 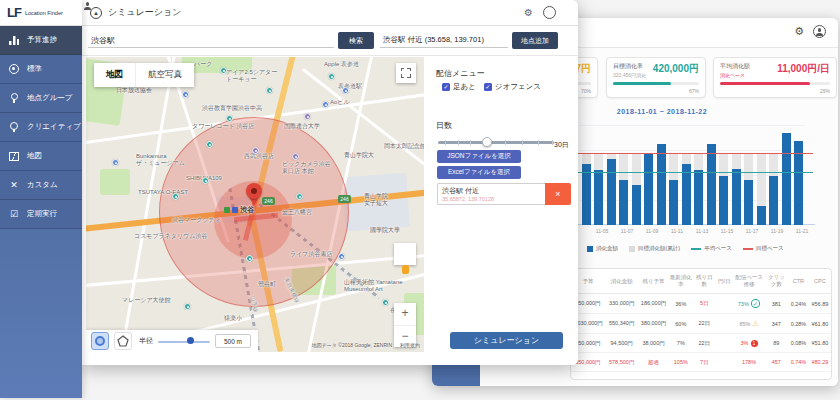 I want to click on tab-map: 地図, so click(x=114, y=75).